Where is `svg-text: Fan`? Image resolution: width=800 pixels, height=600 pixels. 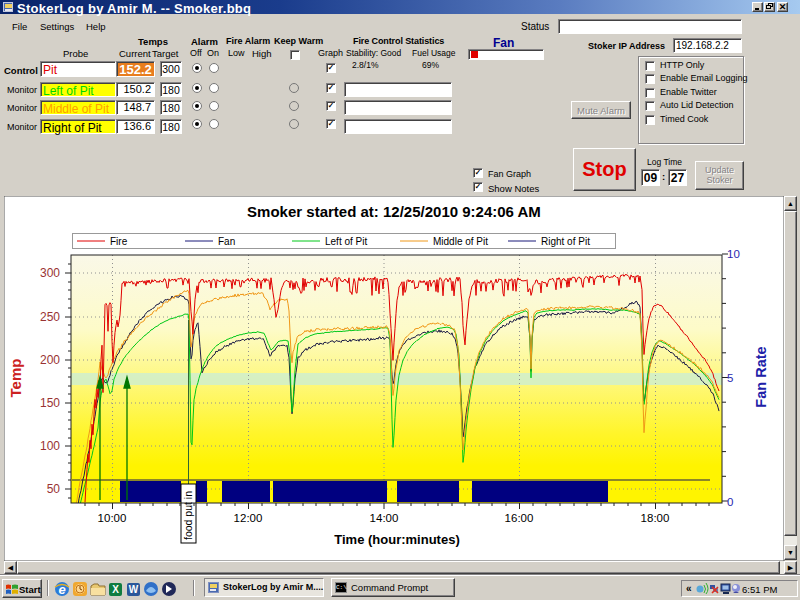 svg-text: Fan is located at coordinates (226, 242).